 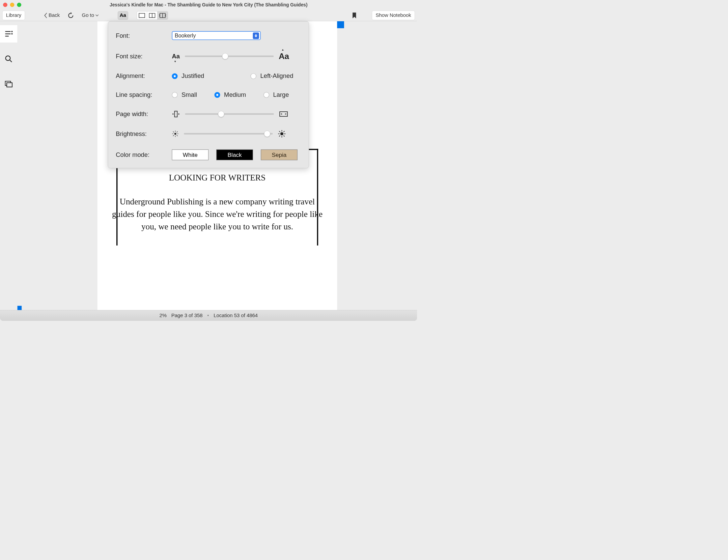 What do you see at coordinates (71, 16) in the screenshot?
I see `sync-button` at bounding box center [71, 16].